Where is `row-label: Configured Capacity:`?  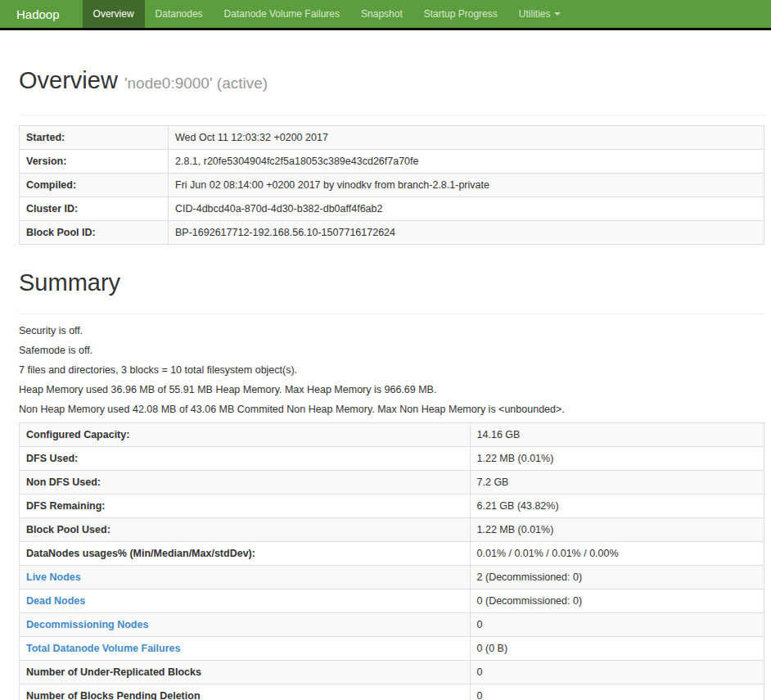
row-label: Configured Capacity: is located at coordinates (246, 436).